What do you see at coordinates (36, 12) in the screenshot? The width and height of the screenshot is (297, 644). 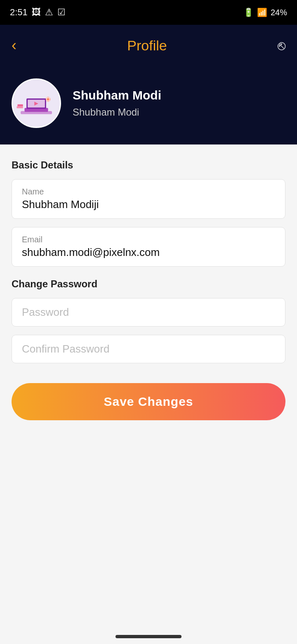 I see `image-icon: 🖼` at bounding box center [36, 12].